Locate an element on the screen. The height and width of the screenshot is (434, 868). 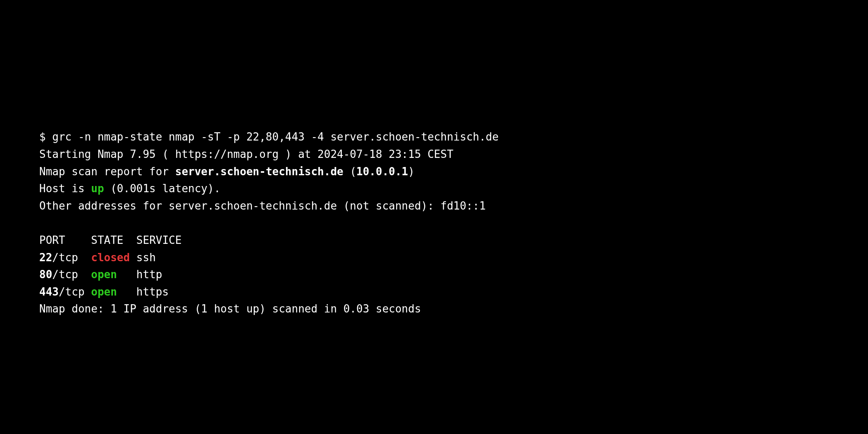
command-line: grc -n nmap-state nmap -sT -p 22,80,443 … is located at coordinates (275, 137).